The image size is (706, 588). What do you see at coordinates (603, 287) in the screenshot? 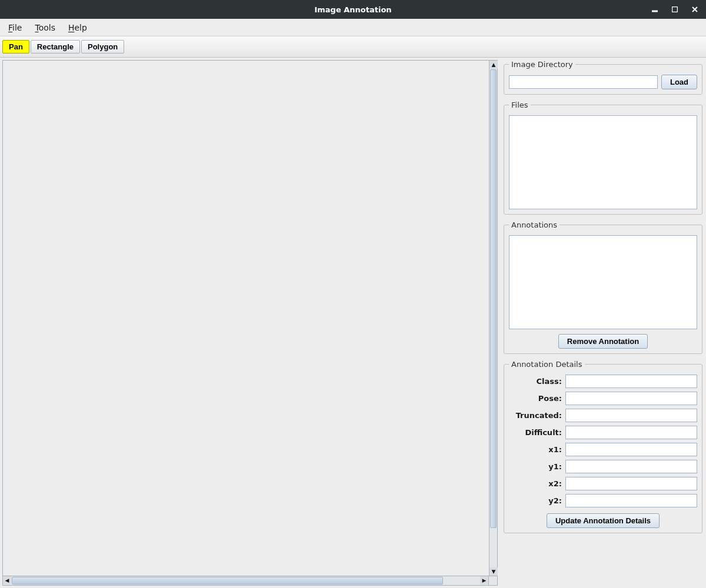
I see `annotations-group: Annotations Remove Annotation` at bounding box center [603, 287].